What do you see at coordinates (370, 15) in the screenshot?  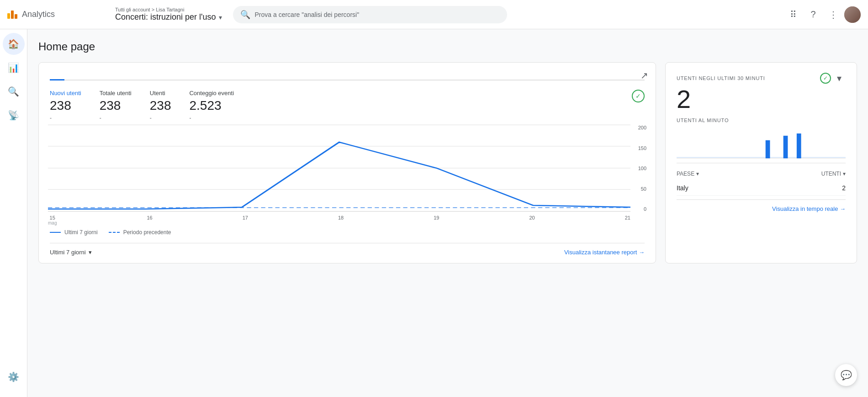 I see `search-section: 🔍 Prova a cercare "analisi dei percorsi"` at bounding box center [370, 15].